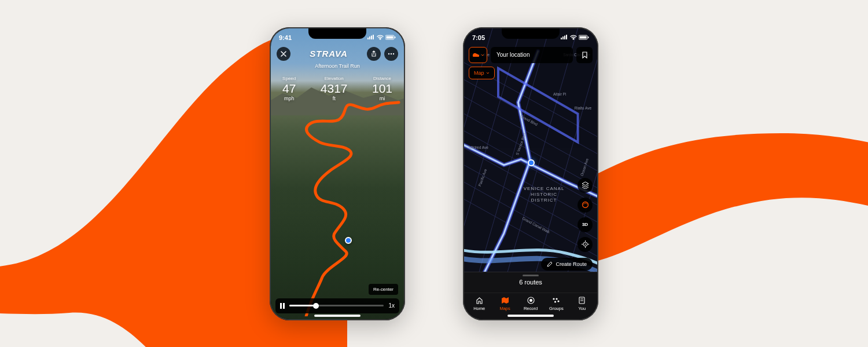  Describe the element at coordinates (289, 89) in the screenshot. I see `stat-speed: Speed 47 mph` at that location.